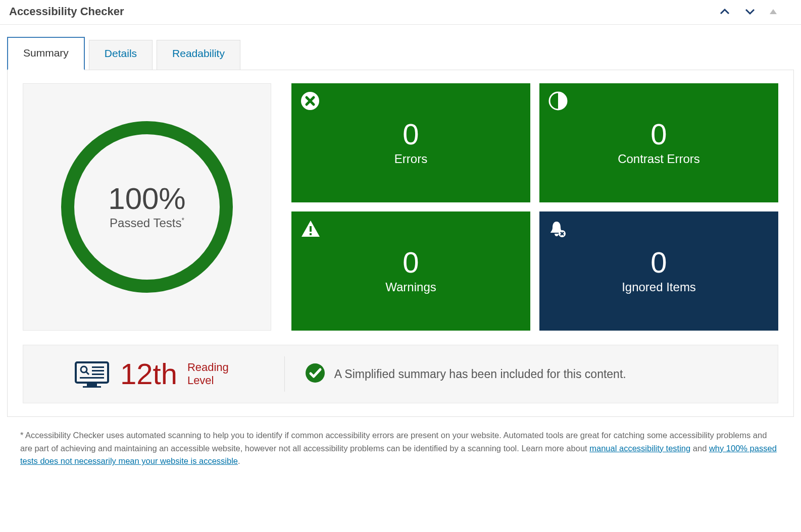  Describe the element at coordinates (748, 12) in the screenshot. I see `header-controls` at that location.